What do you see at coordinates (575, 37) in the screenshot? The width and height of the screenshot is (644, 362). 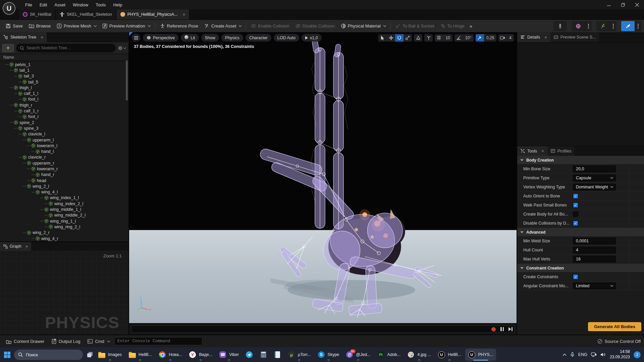 I see `preview-scene-settings-tab: Preview Scene S...` at bounding box center [575, 37].